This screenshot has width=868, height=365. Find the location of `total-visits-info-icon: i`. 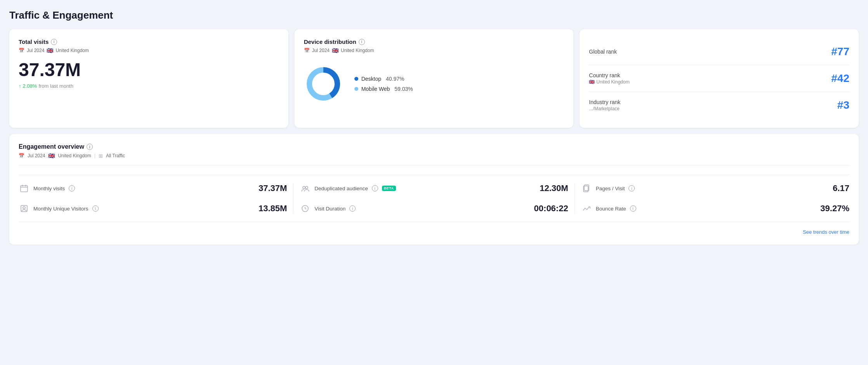

total-visits-info-icon: i is located at coordinates (54, 42).